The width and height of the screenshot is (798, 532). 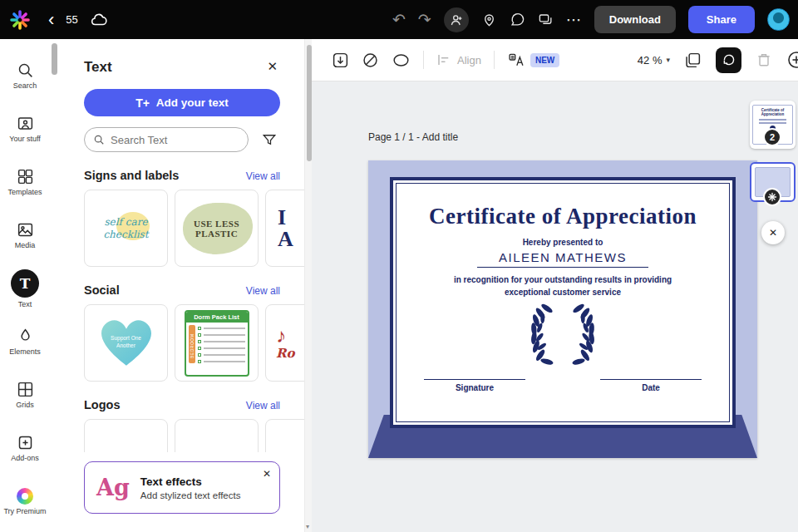 I want to click on section-social: Social View all, so click(x=182, y=290).